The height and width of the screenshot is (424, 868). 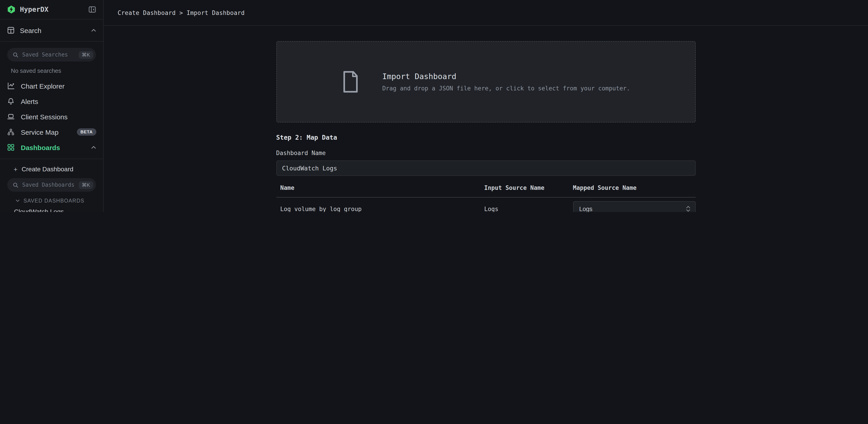 I want to click on dashboards-icon, so click(x=11, y=148).